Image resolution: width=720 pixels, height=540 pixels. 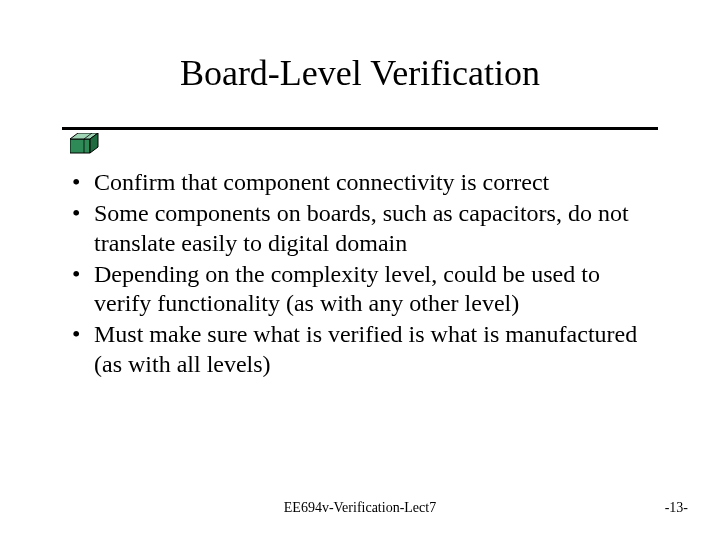 What do you see at coordinates (360, 128) in the screenshot?
I see `title-underline` at bounding box center [360, 128].